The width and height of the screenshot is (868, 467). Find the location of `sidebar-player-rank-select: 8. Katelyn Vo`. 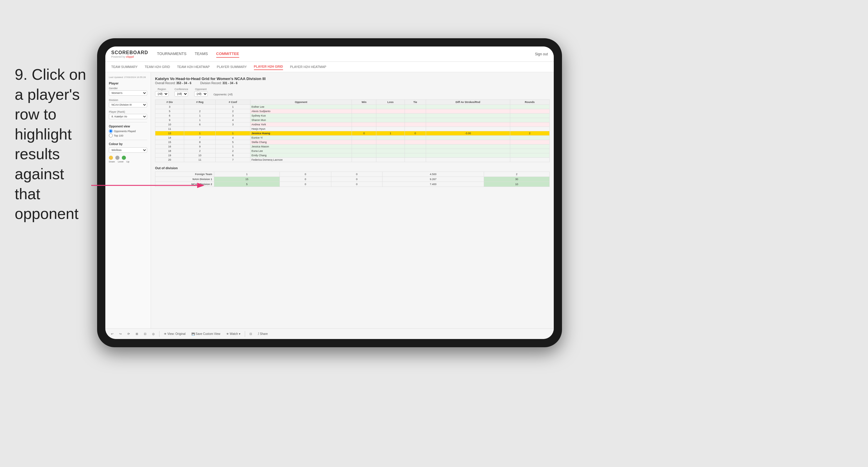

sidebar-player-rank-select: 8. Katelyn Vo is located at coordinates (128, 117).